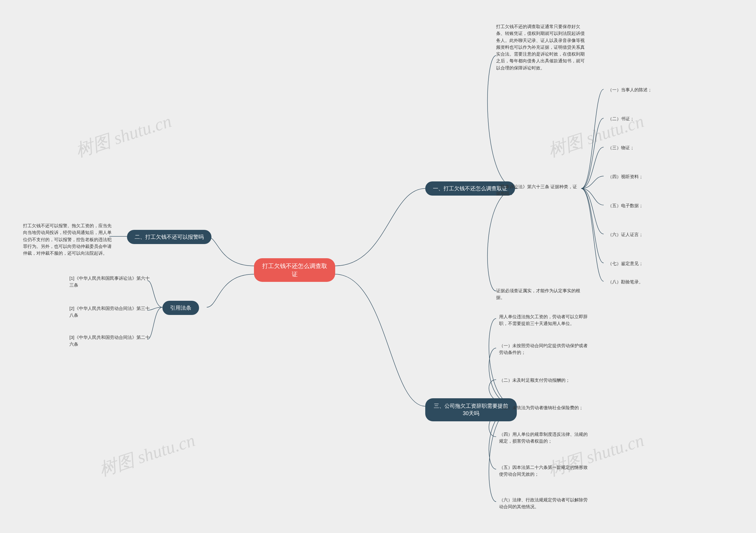 Image resolution: width=756 pixels, height=533 pixels. What do you see at coordinates (169, 237) in the screenshot?
I see `branch-2-title: 二、打工欠钱不还可以报警吗` at bounding box center [169, 237].